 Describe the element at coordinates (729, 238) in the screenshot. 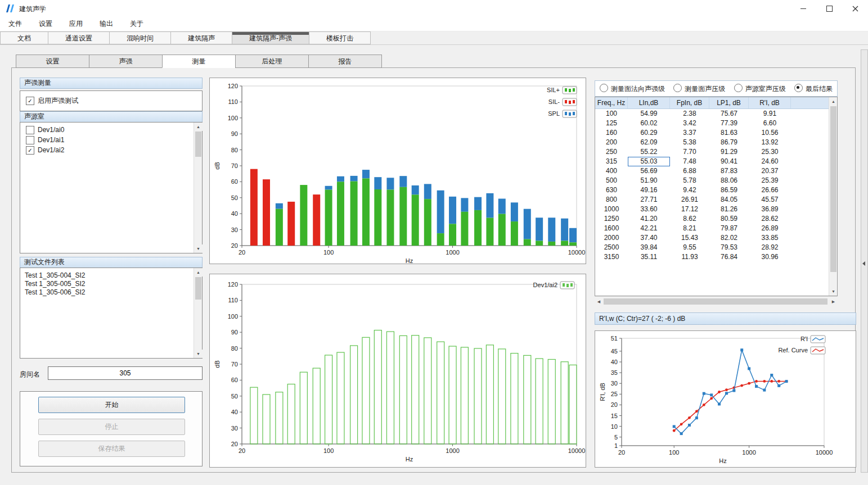

I see `table-cell: 82.02` at that location.